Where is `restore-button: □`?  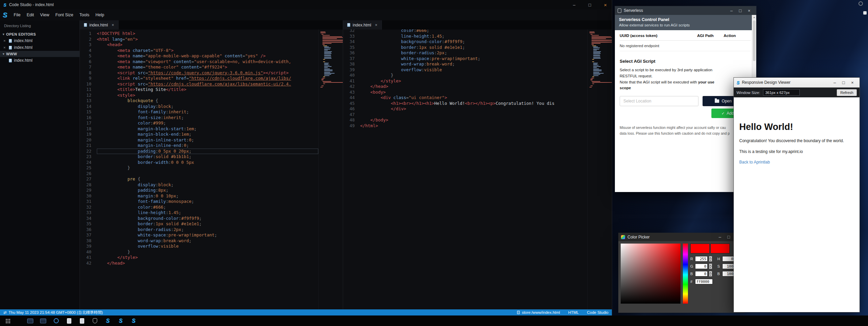 restore-button: □ is located at coordinates (590, 5).